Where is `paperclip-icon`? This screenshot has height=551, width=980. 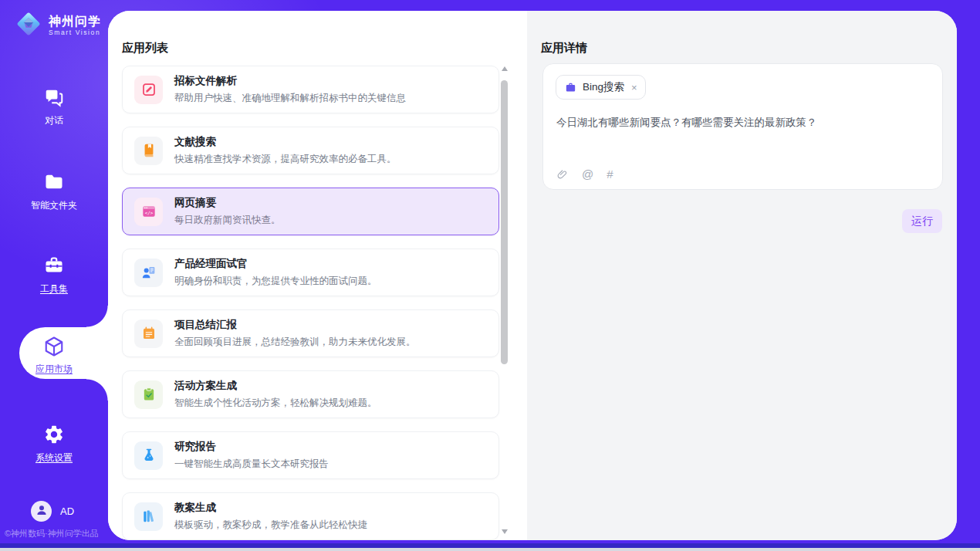
paperclip-icon is located at coordinates (563, 174).